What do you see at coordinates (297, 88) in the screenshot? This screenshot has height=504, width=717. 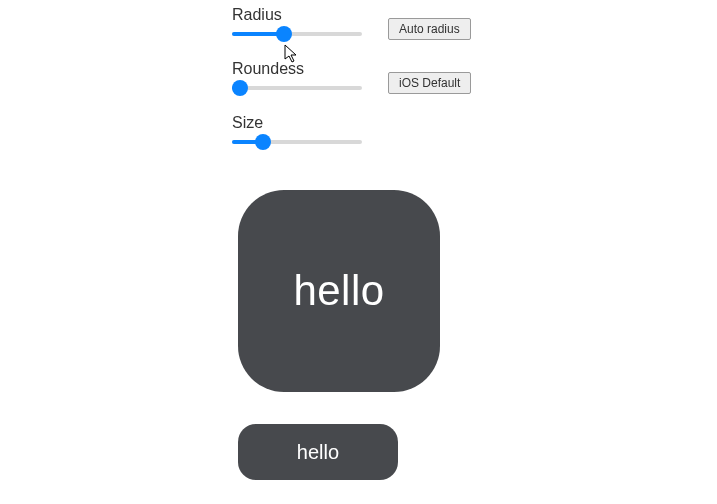 I see `roundess-slider` at bounding box center [297, 88].